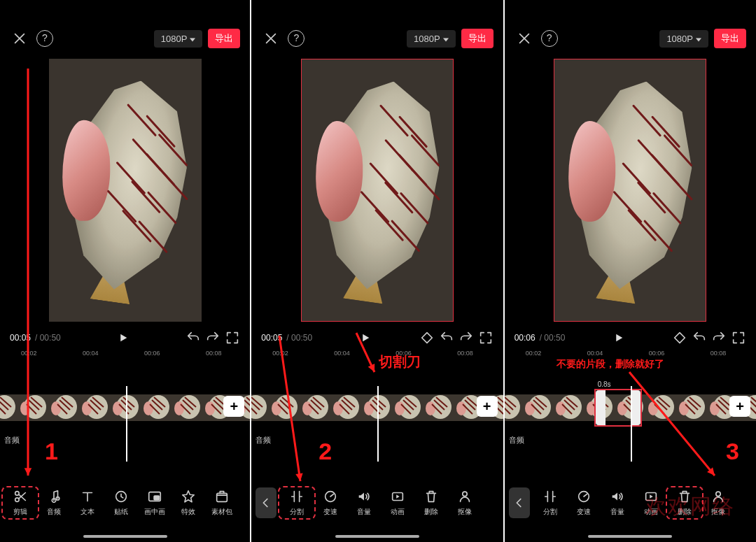 Image resolution: width=756 pixels, height=542 pixels. I want to click on clip-area: + 0.8s, so click(630, 410).